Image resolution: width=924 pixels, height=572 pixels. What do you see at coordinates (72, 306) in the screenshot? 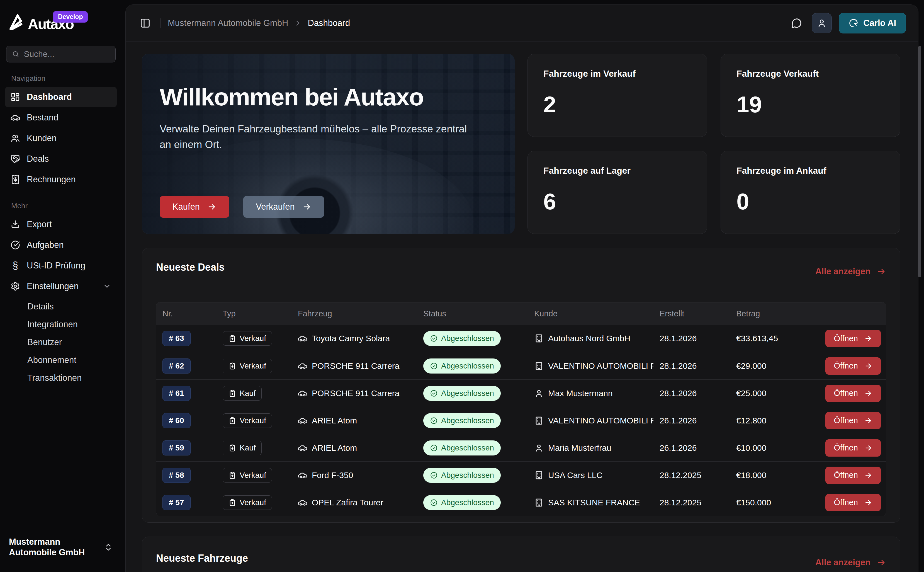
I see `sidebar-subitem-details: Details` at bounding box center [72, 306].